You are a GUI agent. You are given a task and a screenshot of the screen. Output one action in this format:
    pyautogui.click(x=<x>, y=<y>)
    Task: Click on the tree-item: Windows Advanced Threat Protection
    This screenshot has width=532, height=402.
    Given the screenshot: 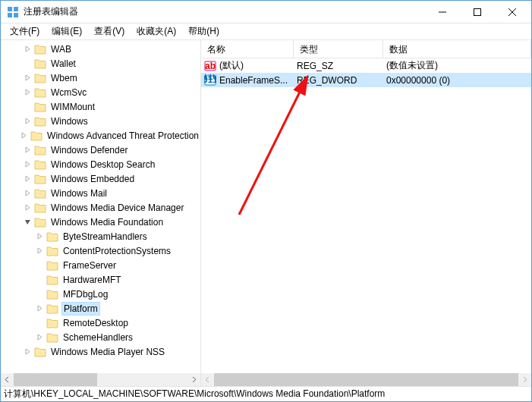 What is the action you would take?
    pyautogui.click(x=100, y=135)
    